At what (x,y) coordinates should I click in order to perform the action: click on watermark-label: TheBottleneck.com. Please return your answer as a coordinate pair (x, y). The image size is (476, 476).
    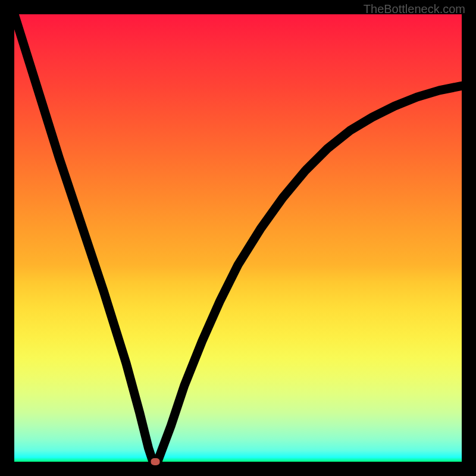
    Looking at the image, I should click on (414, 10).